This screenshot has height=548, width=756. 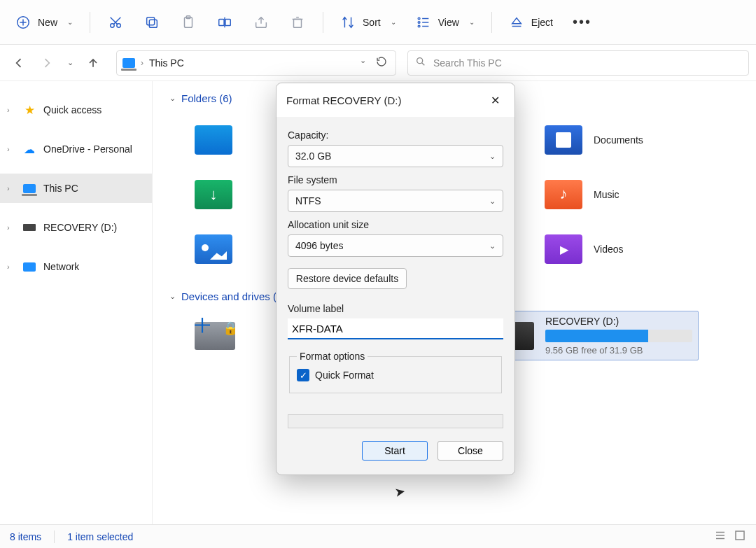 I want to click on sidebar-item-onedrive: › ☁ OneDrive - Personal, so click(x=76, y=149).